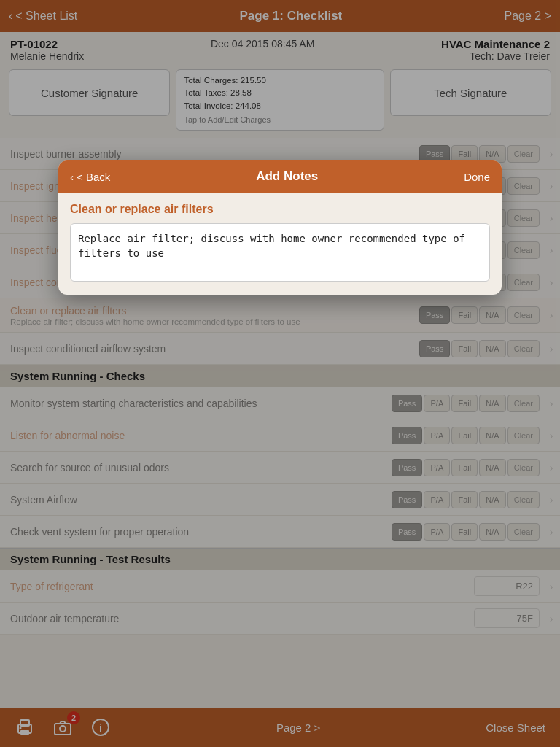 The image size is (560, 747). I want to click on modal-back-label: < Back, so click(93, 177).